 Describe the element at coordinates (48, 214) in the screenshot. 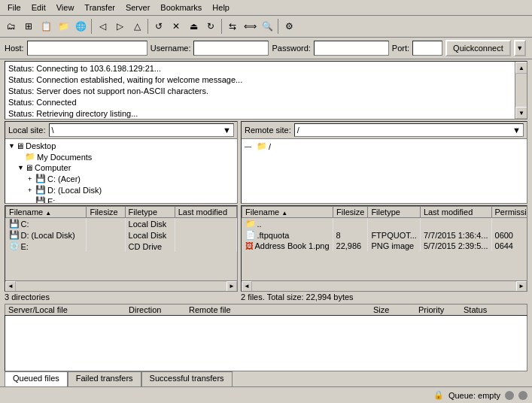

I see `sort-arrow-filename: ▲` at that location.